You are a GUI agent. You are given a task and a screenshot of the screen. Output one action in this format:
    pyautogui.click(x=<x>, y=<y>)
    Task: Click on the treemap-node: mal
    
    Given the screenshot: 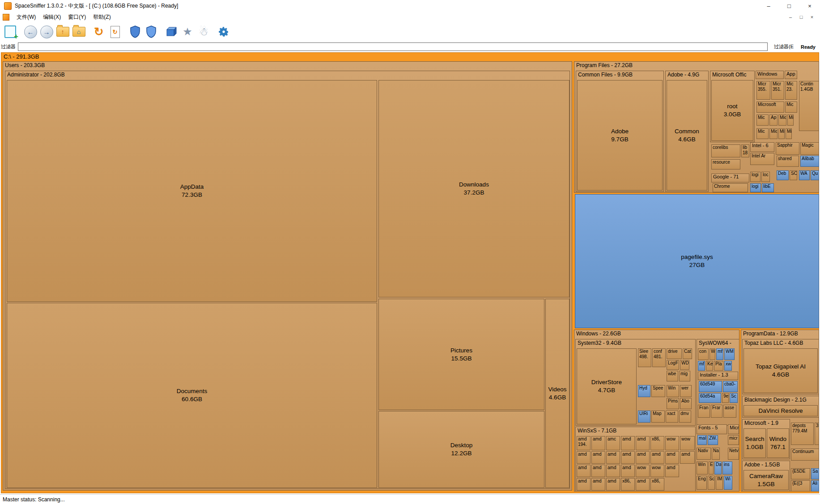 What is the action you would take?
    pyautogui.click(x=702, y=440)
    